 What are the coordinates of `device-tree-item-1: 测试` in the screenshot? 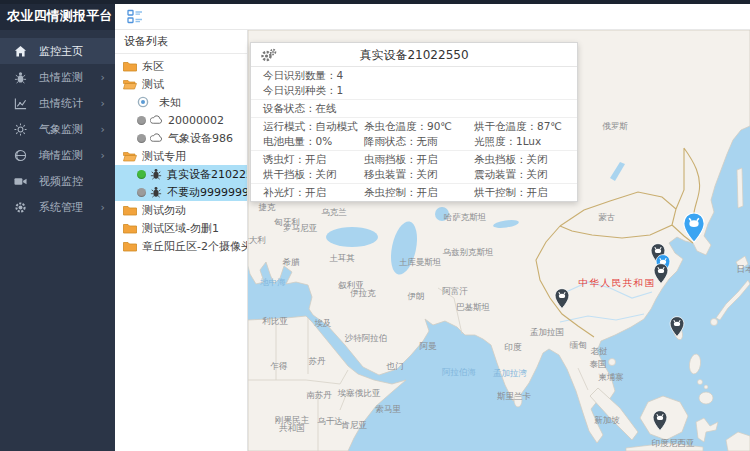 It's located at (181, 84).